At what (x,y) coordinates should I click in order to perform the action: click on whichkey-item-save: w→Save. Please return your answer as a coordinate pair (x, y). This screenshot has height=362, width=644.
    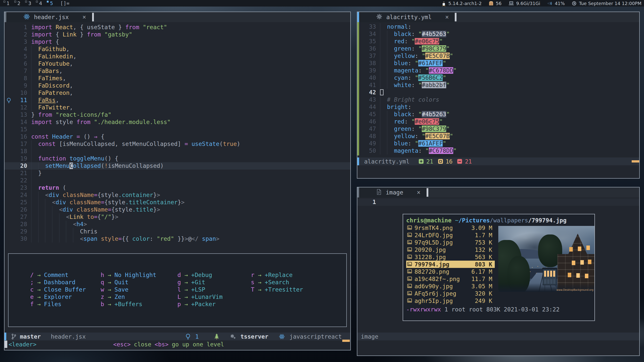
    Looking at the image, I should click on (128, 290).